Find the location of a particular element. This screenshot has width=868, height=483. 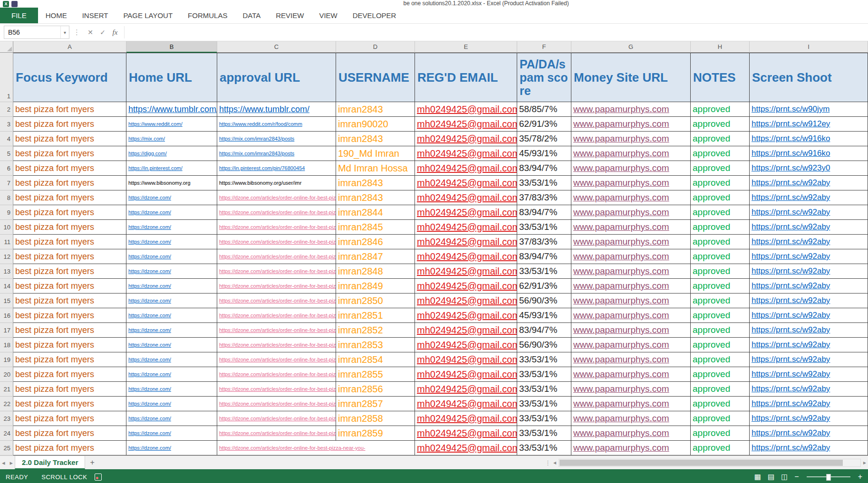

cell-username: imran2847 is located at coordinates (376, 256).